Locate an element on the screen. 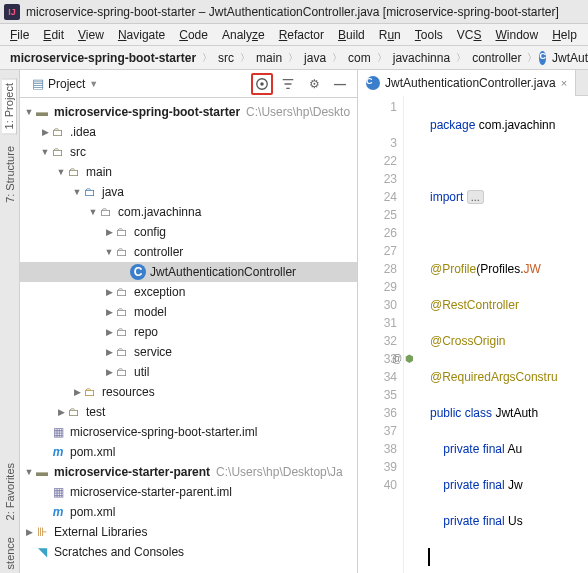 The height and width of the screenshot is (573, 588). menu-edit: Edit is located at coordinates (54, 35).